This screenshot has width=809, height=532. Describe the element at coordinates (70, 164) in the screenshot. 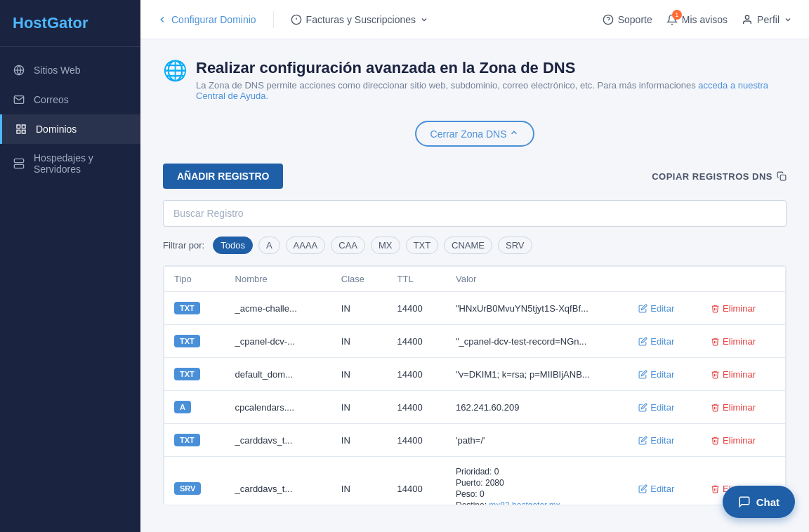

I see `sidebar-item-hospedajes: Hospedajes y Servidores` at that location.